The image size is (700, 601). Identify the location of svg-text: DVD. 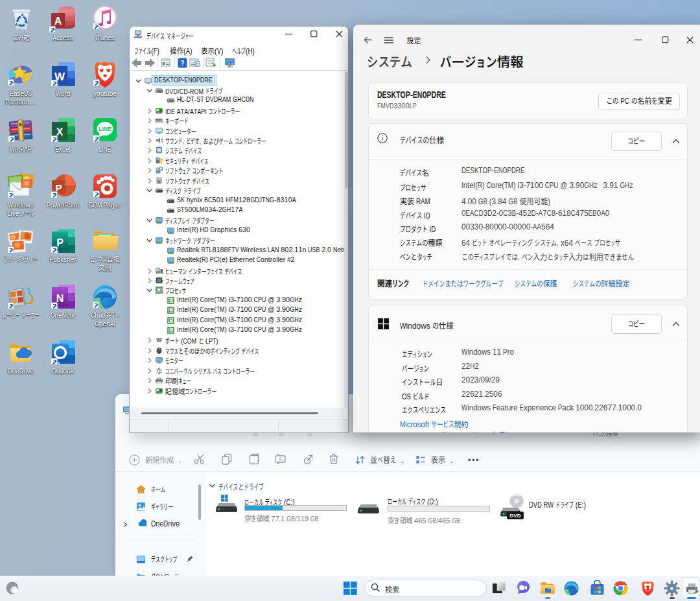
(516, 516).